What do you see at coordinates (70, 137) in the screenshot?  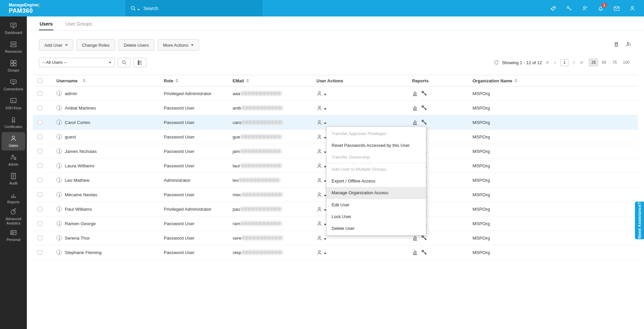 I see `username-cell: guest` at bounding box center [70, 137].